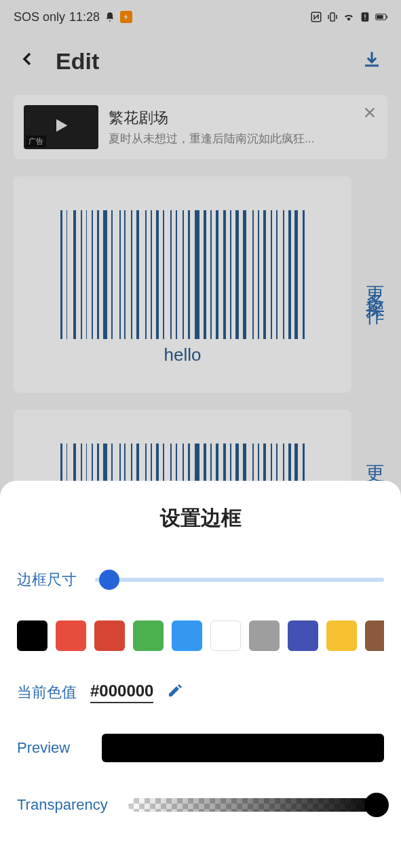 The image size is (401, 868). I want to click on border-size-slider, so click(240, 580).